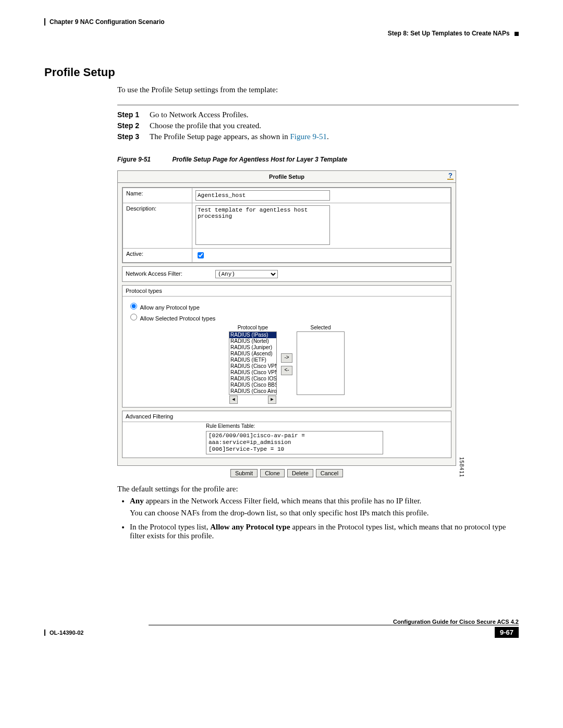 Image resolution: width=563 pixels, height=728 pixels. I want to click on description-label: Description:, so click(157, 226).